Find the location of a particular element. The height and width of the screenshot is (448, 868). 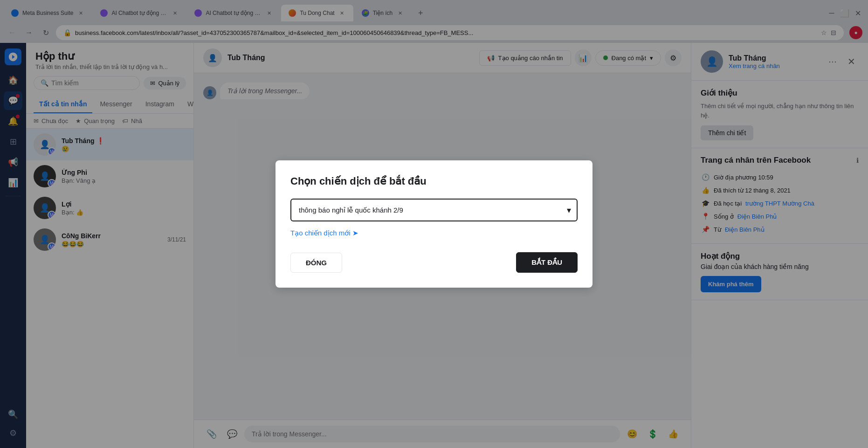

campaign-select: thông báo nghỉ lễ quốc khánh 2/9 Chiến d… is located at coordinates (434, 210).